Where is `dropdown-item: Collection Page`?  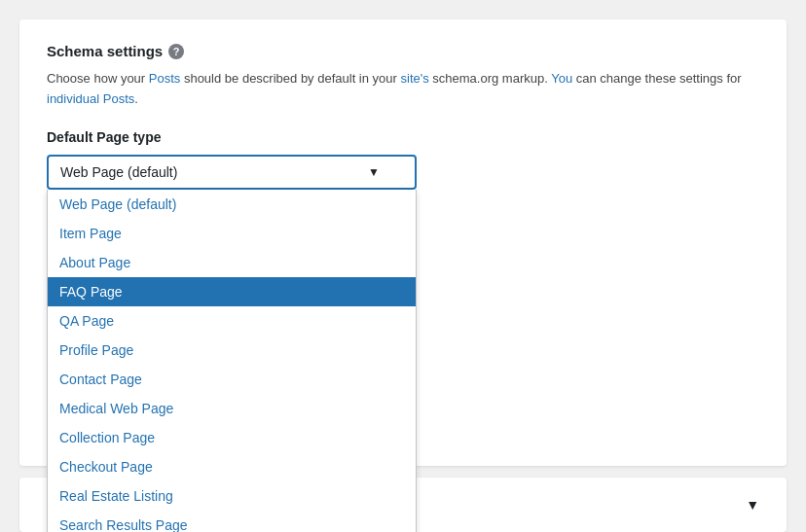 dropdown-item: Collection Page is located at coordinates (232, 438).